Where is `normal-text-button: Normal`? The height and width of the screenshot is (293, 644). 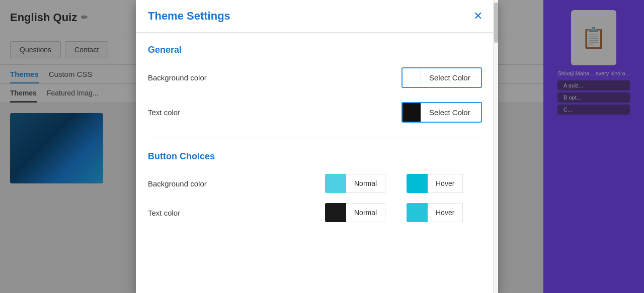
normal-text-button: Normal is located at coordinates (363, 213).